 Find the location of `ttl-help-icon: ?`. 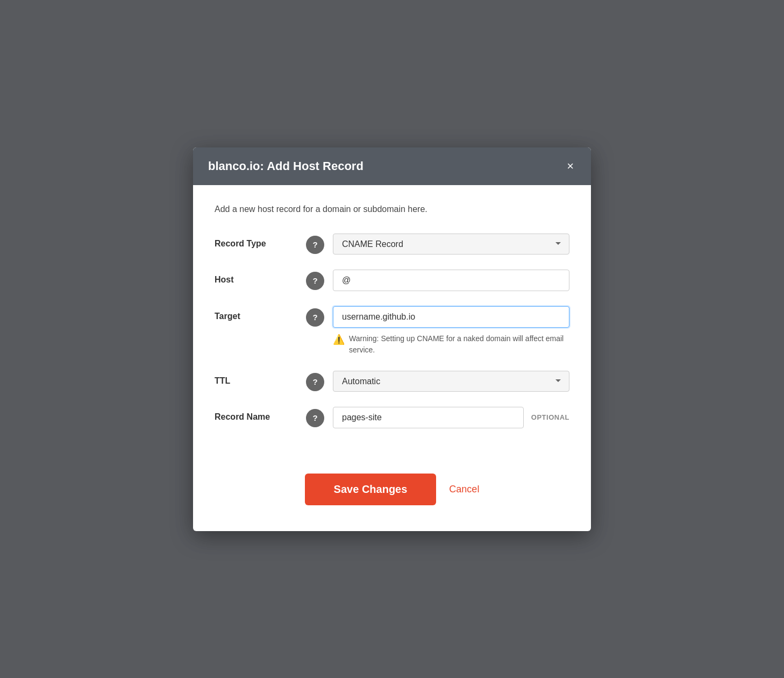

ttl-help-icon: ? is located at coordinates (315, 382).